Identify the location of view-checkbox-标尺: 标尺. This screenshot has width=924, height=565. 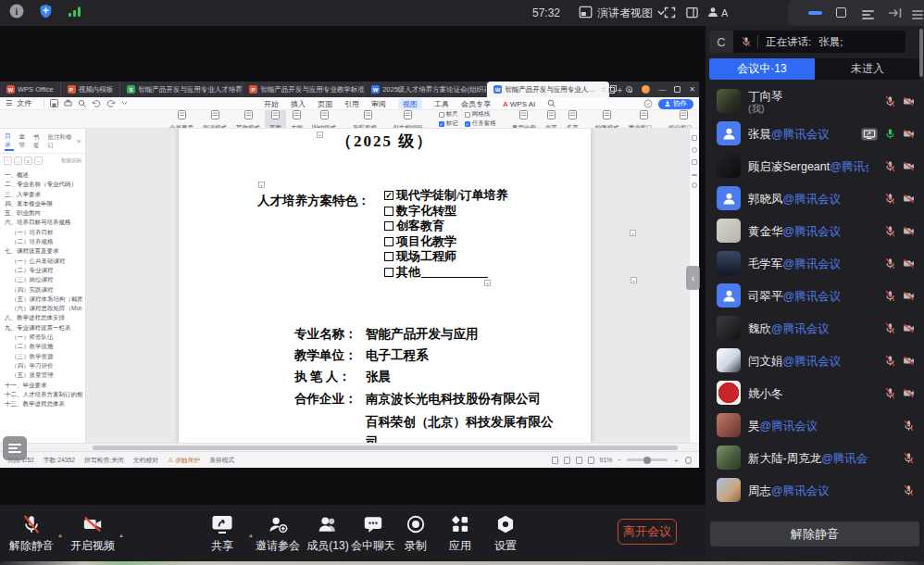
(448, 115).